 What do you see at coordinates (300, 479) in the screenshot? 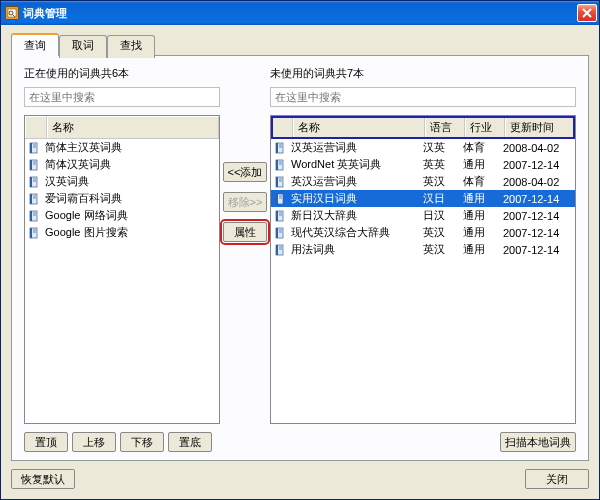
I see `footer: 恢复默认 关闭` at bounding box center [300, 479].